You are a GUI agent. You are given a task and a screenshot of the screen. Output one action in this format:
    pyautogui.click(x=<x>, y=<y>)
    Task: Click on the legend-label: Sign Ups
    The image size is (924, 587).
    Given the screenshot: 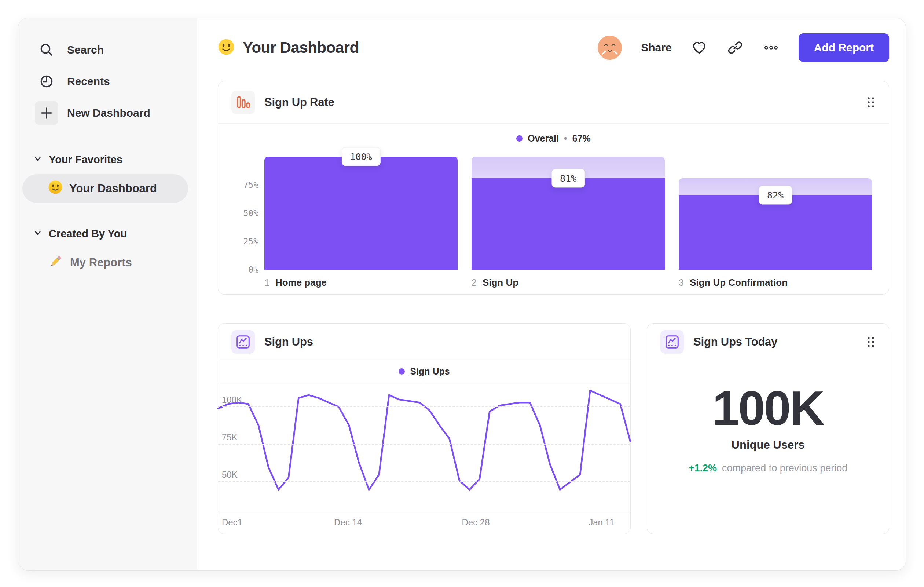 What is the action you would take?
    pyautogui.click(x=430, y=372)
    